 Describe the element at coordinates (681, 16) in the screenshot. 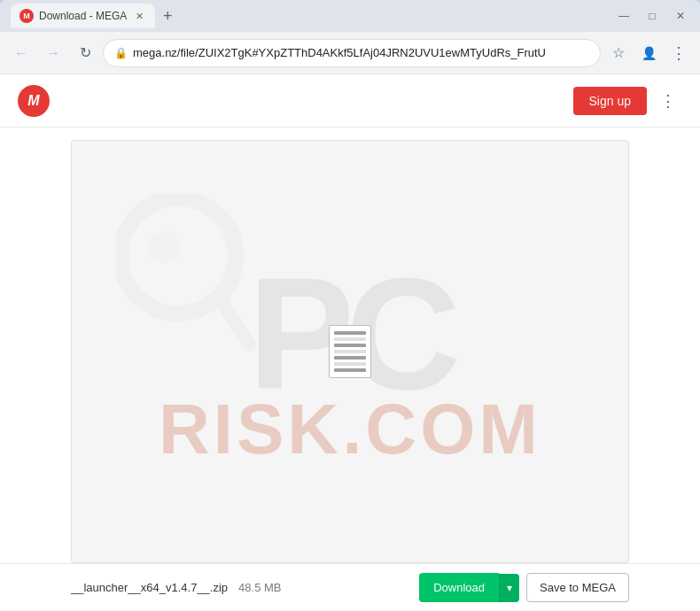

I see `close-button: ✕` at that location.